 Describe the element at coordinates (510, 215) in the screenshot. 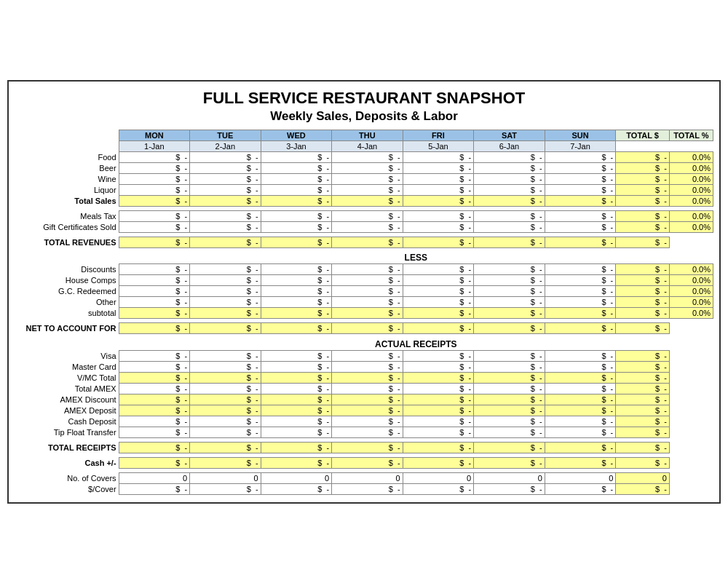

I see `mt-sat: $ -` at that location.